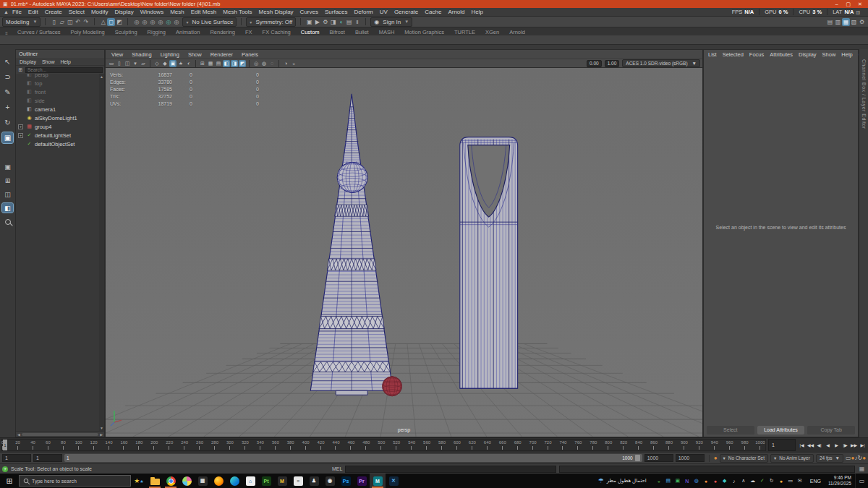 Image resolution: width=868 pixels, height=488 pixels. What do you see at coordinates (203, 481) in the screenshot?
I see `taskbar-app-media-app: ▦` at bounding box center [203, 481].